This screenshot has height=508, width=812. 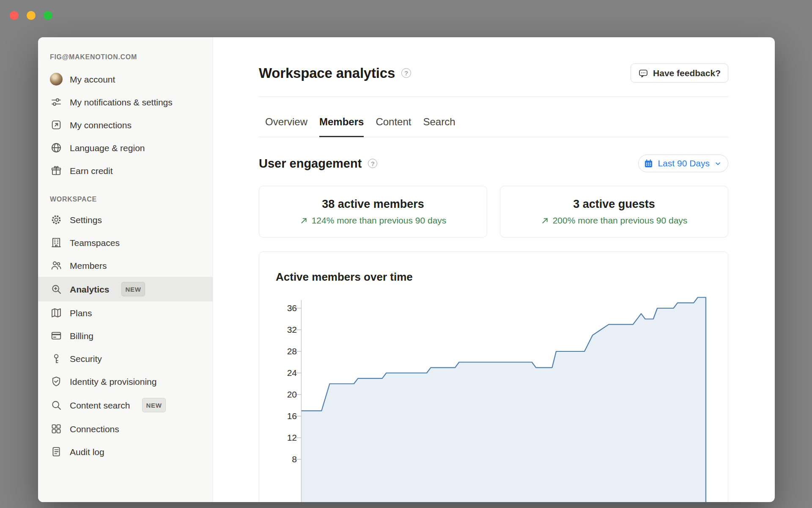 I want to click on credit-card-icon, so click(x=56, y=336).